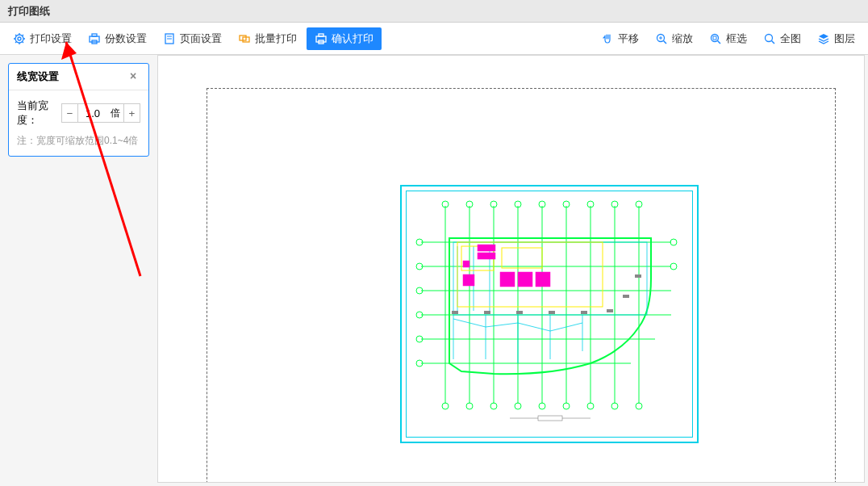  What do you see at coordinates (94, 39) in the screenshot?
I see `copies-icon` at bounding box center [94, 39].